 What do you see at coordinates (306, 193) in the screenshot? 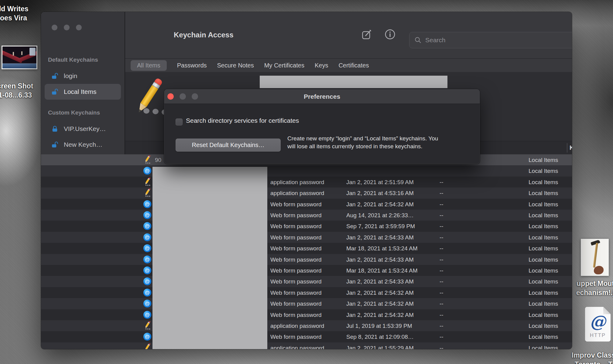
I see `table-row: application passwordJan 2, 2021 at 4:53:…` at bounding box center [306, 193].